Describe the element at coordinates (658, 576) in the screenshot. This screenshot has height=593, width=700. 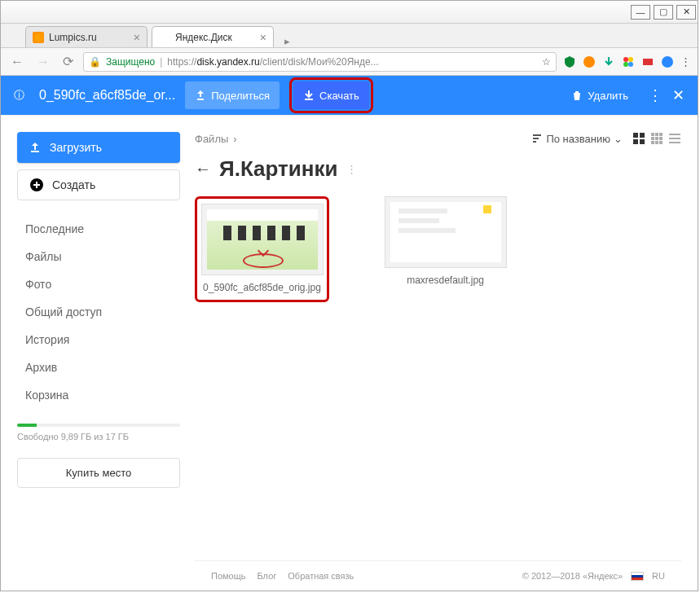
I see `language-selector: RU` at that location.